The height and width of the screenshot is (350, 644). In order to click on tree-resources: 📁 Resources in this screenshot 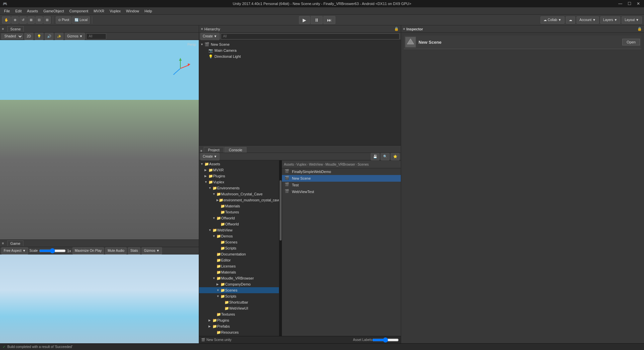, I will do `click(239, 332)`.